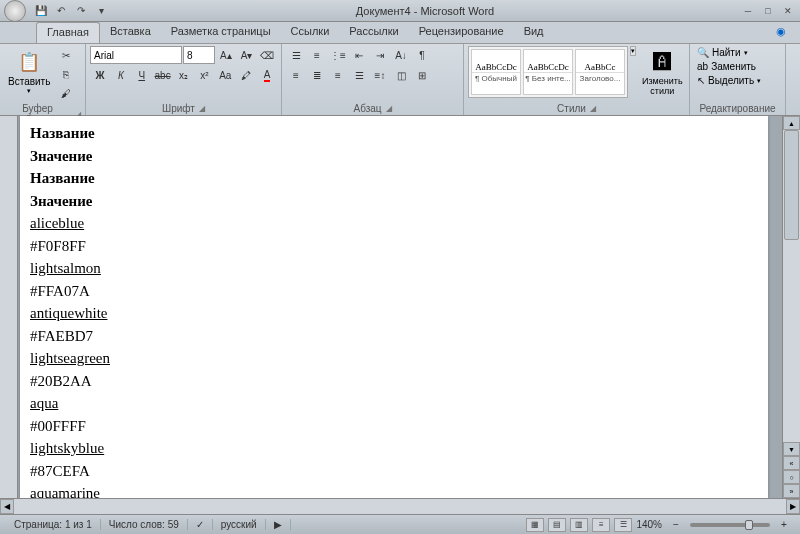  I want to click on tab-6: Вид, so click(534, 32).